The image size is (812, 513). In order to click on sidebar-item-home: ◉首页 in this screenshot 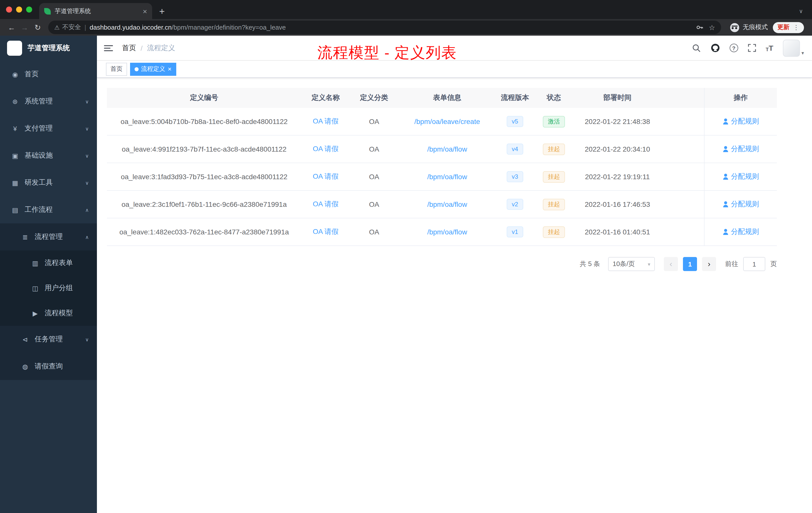, I will do `click(49, 74)`.